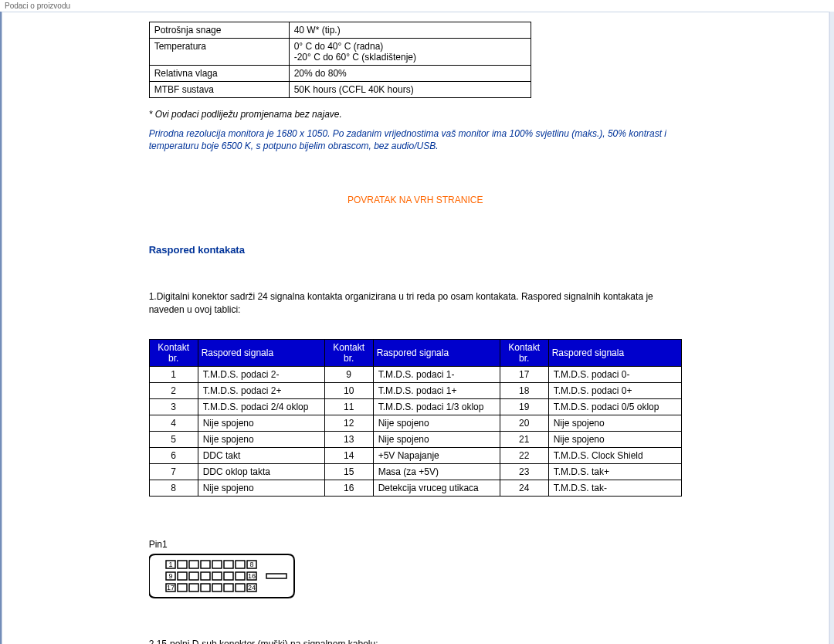 This screenshot has height=644, width=834. What do you see at coordinates (415, 200) in the screenshot?
I see `return-to-top-link: POVRATAK NA VRH STRANICE` at bounding box center [415, 200].